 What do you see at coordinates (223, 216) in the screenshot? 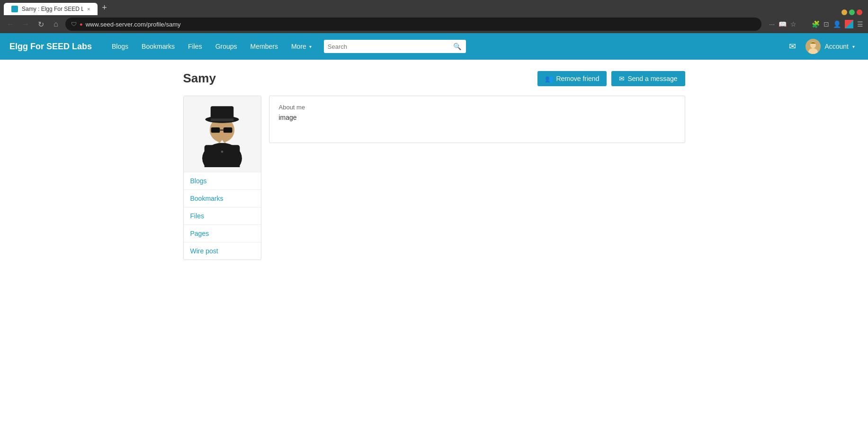
I see `sidebar-item-files: Files` at bounding box center [223, 216].